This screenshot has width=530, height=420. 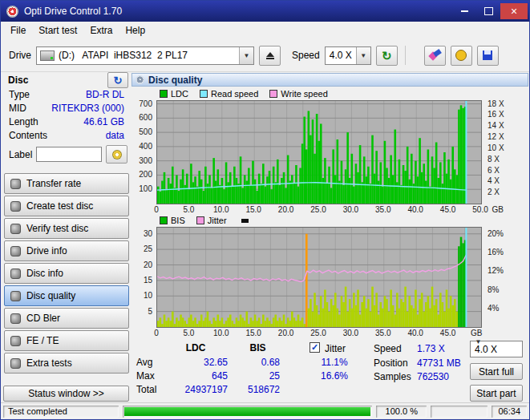 What do you see at coordinates (488, 55) in the screenshot?
I see `save-icon` at bounding box center [488, 55].